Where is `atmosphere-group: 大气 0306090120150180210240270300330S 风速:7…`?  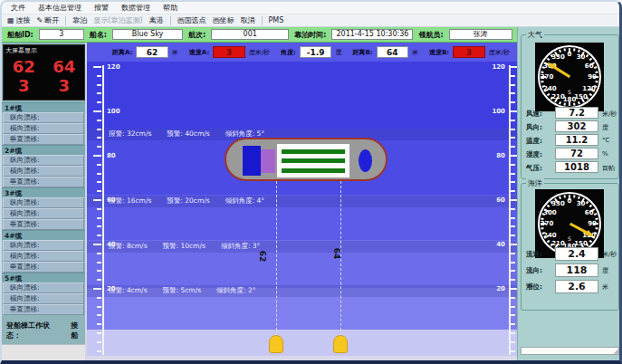
atmosphere-group: 大气 0306090120150180210240270300330S 风速:7… is located at coordinates (570, 107).